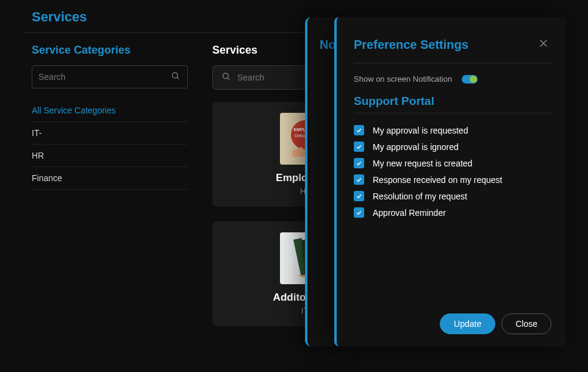 Image resolution: width=588 pixels, height=372 pixels. I want to click on checkbox-row: My approval is requested, so click(453, 131).